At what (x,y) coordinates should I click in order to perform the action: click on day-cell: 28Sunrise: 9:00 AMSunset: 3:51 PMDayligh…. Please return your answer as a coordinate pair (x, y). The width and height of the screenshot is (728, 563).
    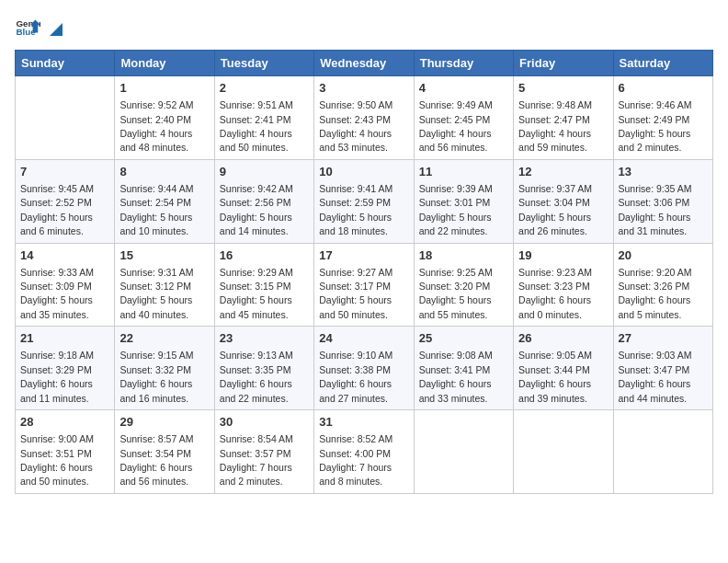
    Looking at the image, I should click on (65, 453).